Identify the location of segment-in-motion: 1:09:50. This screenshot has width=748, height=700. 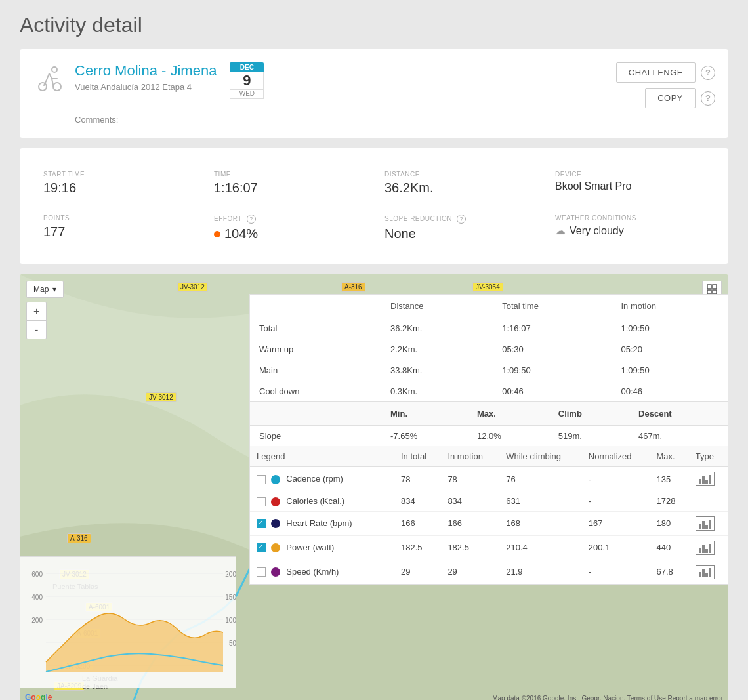
(669, 371).